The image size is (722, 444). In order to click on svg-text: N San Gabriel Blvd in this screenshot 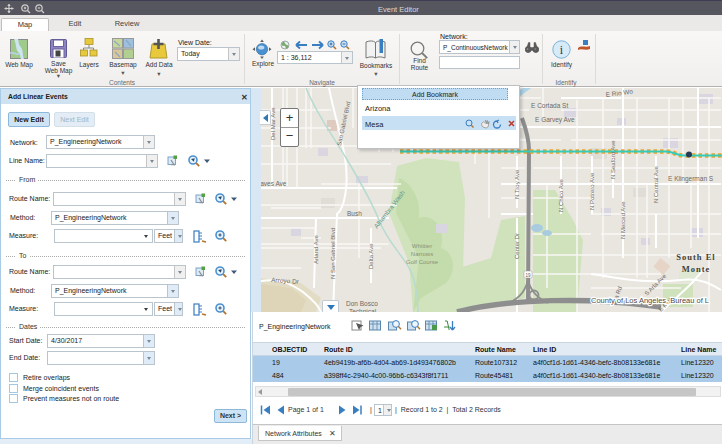, I will do `click(333, 254)`.